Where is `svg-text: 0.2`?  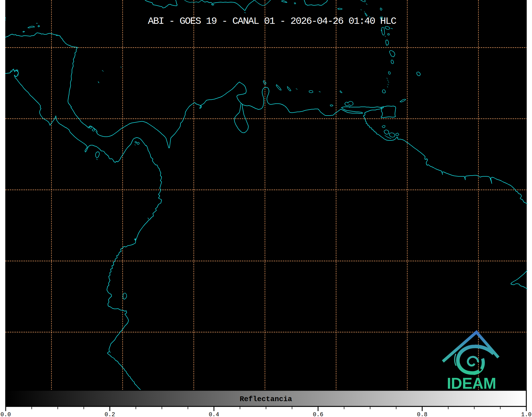
svg-text: 0.2 is located at coordinates (110, 414).